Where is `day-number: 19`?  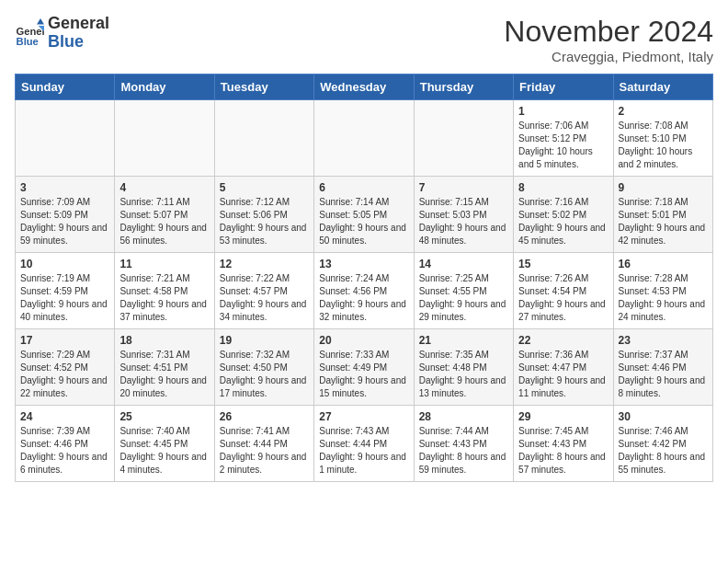
day-number: 19 is located at coordinates (265, 340).